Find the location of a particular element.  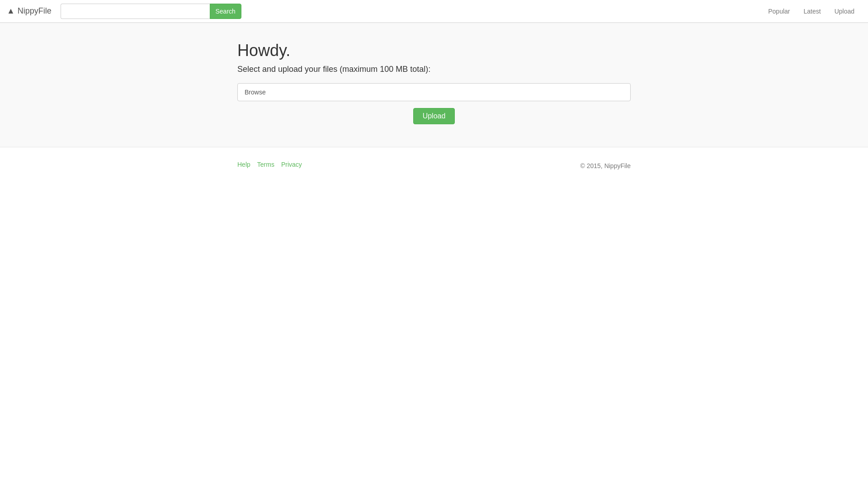

main-nav: Popular Latest Upload is located at coordinates (811, 11).